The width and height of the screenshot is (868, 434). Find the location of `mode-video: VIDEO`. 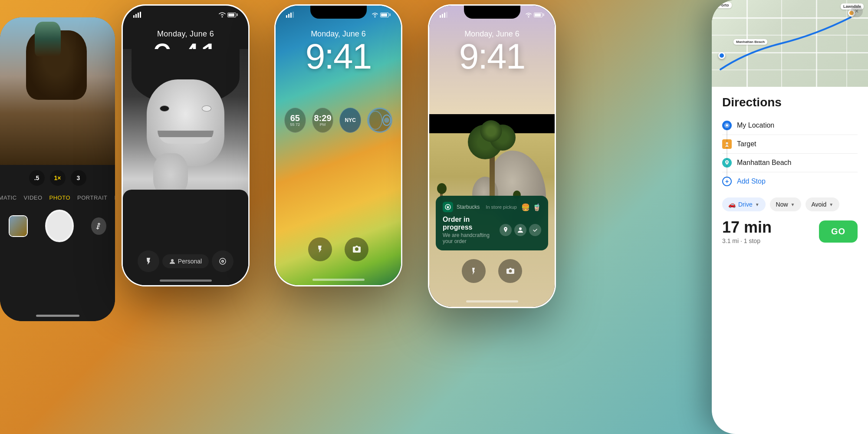

mode-video: VIDEO is located at coordinates (33, 198).